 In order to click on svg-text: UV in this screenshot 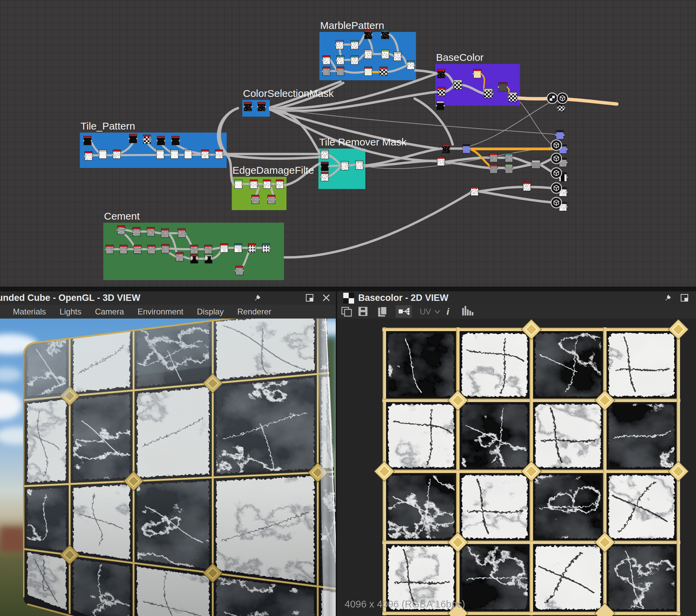, I will do `click(426, 311)`.